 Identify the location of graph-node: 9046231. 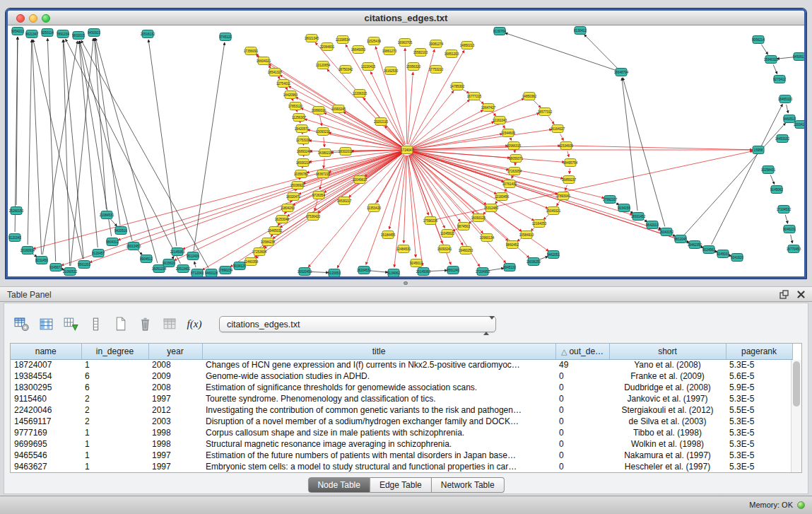
(789, 229).